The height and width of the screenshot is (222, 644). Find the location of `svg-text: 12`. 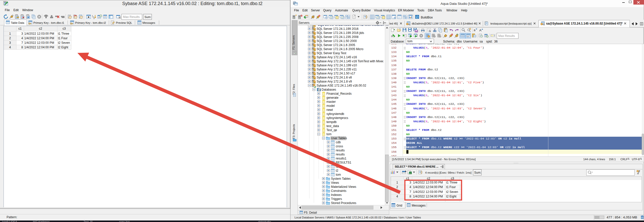

svg-text: 12 is located at coordinates (105, 17).